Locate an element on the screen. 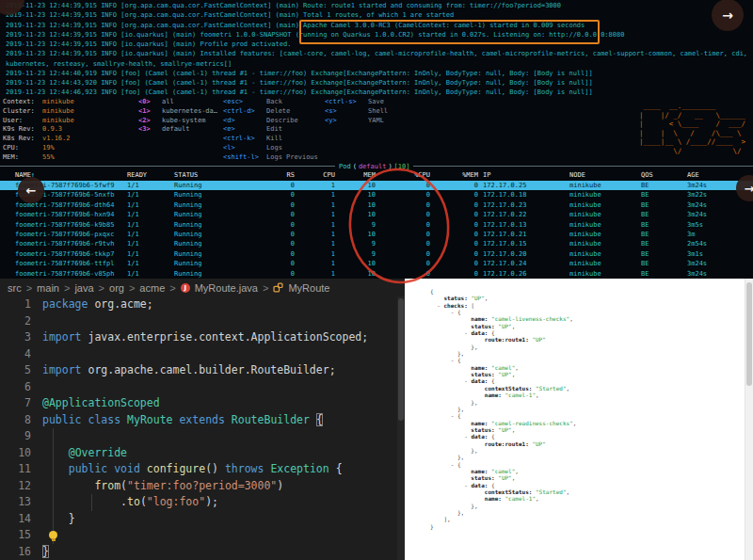  shortcut-item: <ctrl-d>Delete is located at coordinates (271, 112).